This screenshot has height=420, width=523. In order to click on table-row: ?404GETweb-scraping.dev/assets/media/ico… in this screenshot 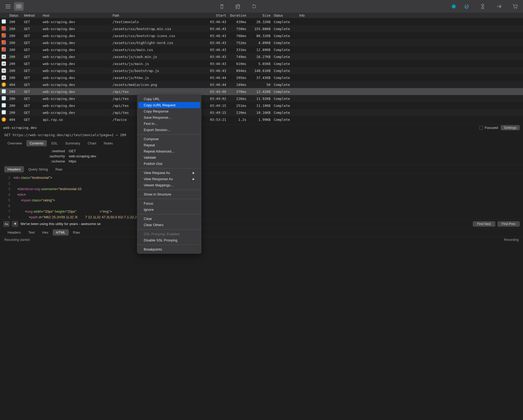, I will do `click(262, 85)`.